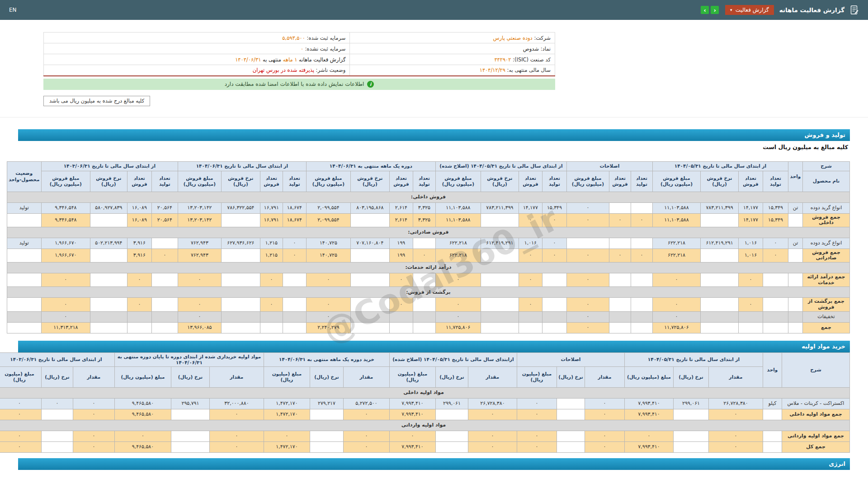 The image size is (868, 488). I want to click on column-header: تعداد فروش, so click(401, 181).